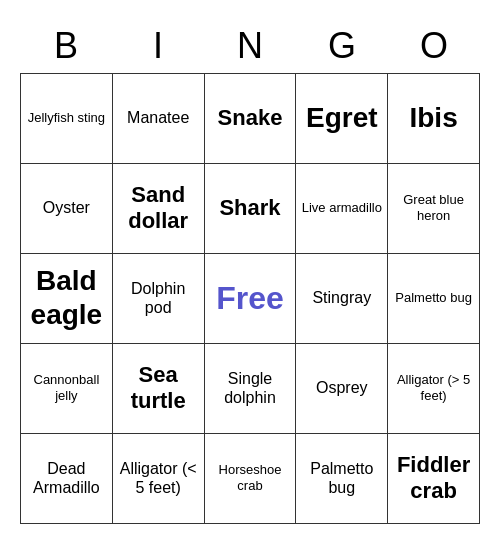  I want to click on cell-text: Alligator (< 5 feet), so click(158, 478).